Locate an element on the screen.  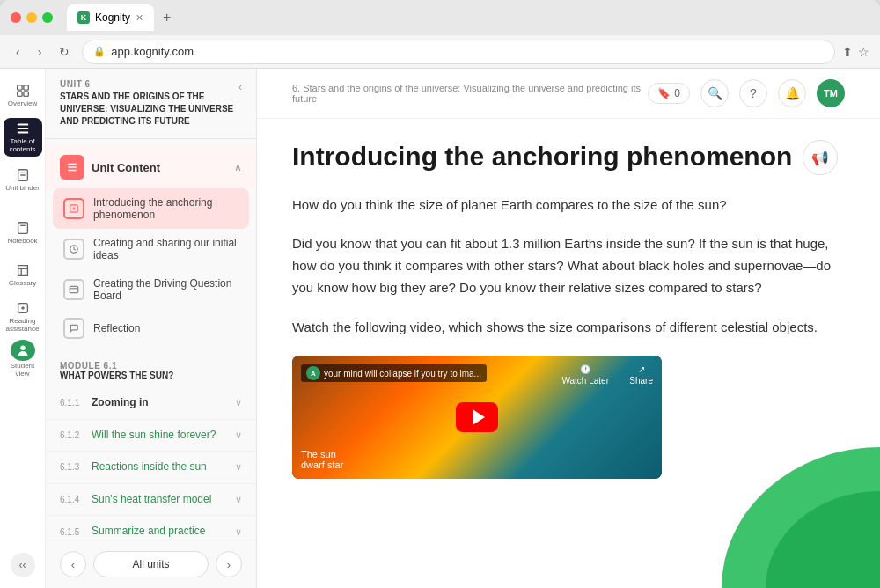
module-title: WHAT POWERS THE SUN? is located at coordinates (151, 375).